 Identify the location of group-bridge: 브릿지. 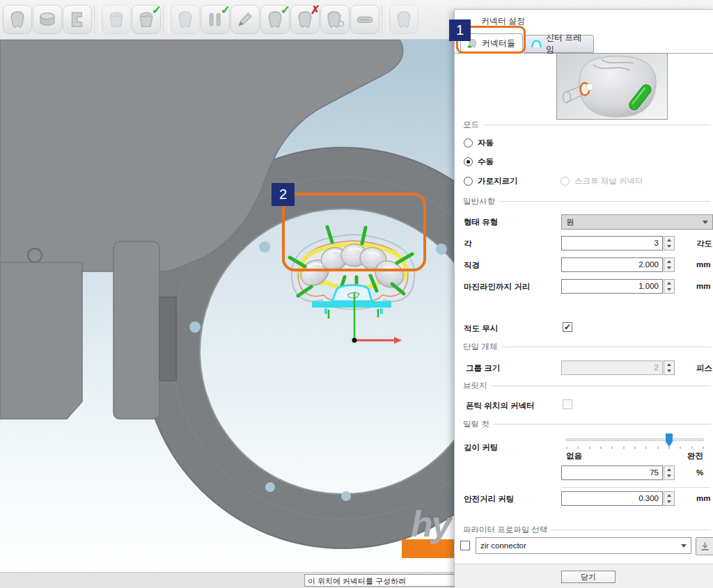
(583, 386).